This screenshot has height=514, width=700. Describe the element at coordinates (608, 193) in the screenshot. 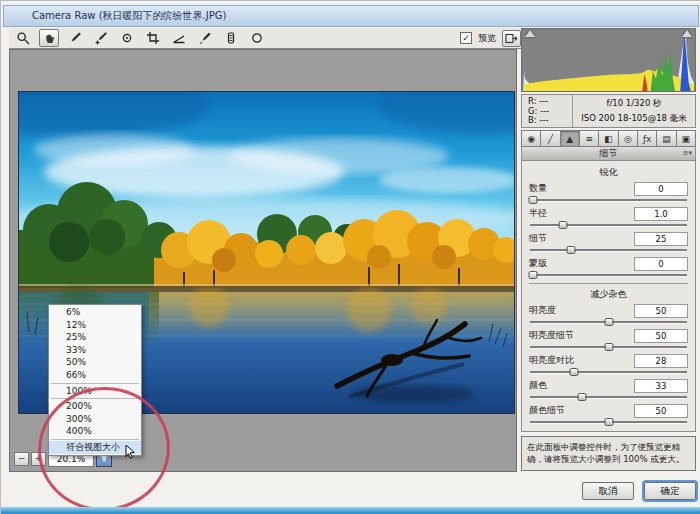

I see `slider-amount: 数量0` at that location.